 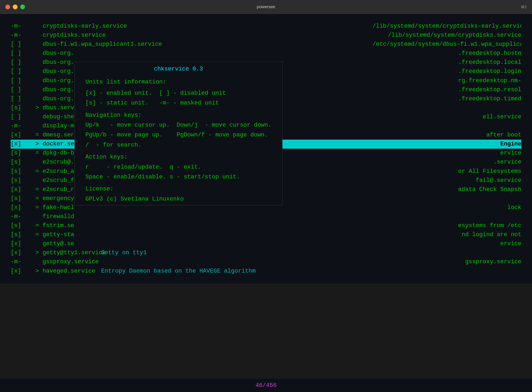 I want to click on table-row: [s] =fstrim.seesystems from /etc, so click(x=266, y=226).